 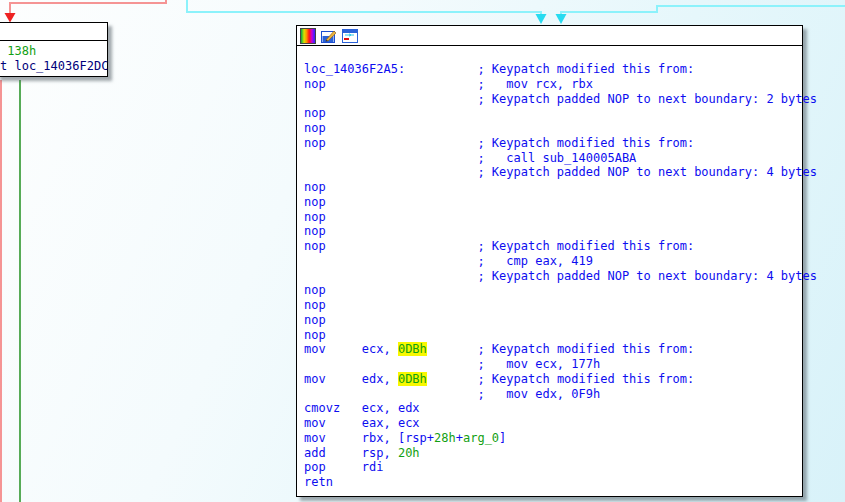 What do you see at coordinates (703, 10) in the screenshot?
I see `edge-cyan-incoming-right` at bounding box center [703, 10].